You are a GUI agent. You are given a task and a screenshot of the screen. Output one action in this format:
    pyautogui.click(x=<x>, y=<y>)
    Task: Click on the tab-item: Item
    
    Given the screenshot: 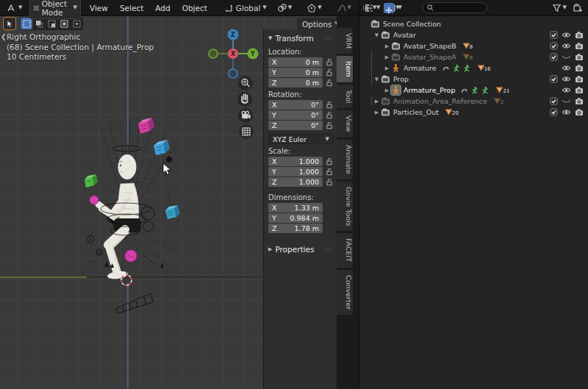 What is the action you would take?
    pyautogui.click(x=345, y=69)
    